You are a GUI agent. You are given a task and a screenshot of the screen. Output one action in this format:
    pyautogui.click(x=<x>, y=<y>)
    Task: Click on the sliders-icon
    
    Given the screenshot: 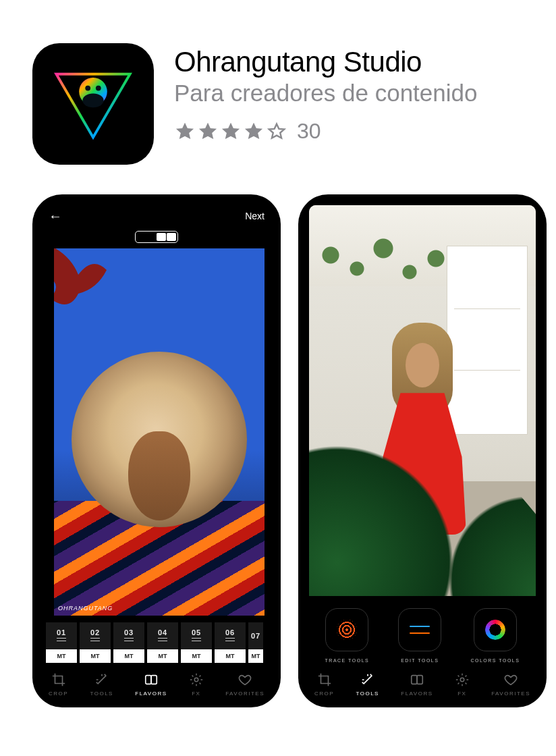 What is the action you would take?
    pyautogui.click(x=420, y=630)
    